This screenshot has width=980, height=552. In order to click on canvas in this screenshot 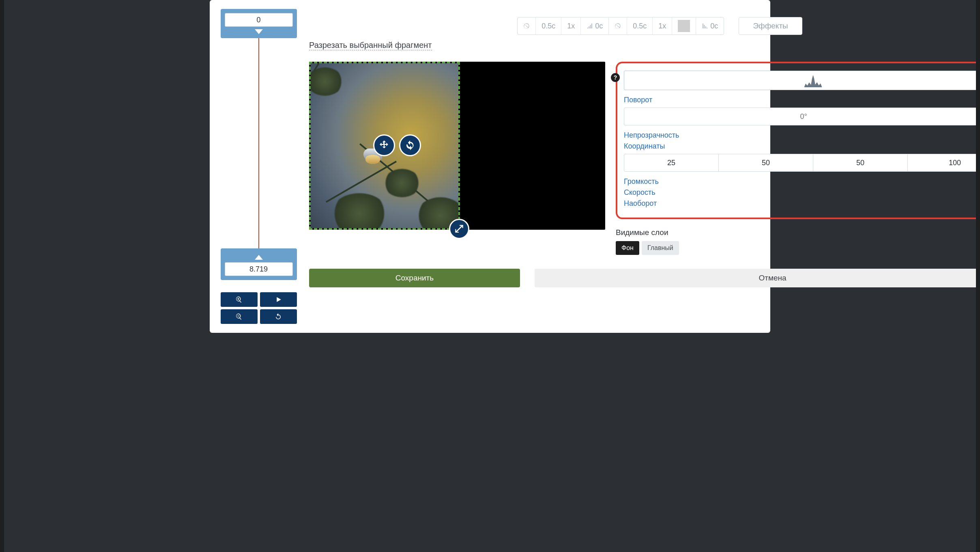, I will do `click(457, 146)`.